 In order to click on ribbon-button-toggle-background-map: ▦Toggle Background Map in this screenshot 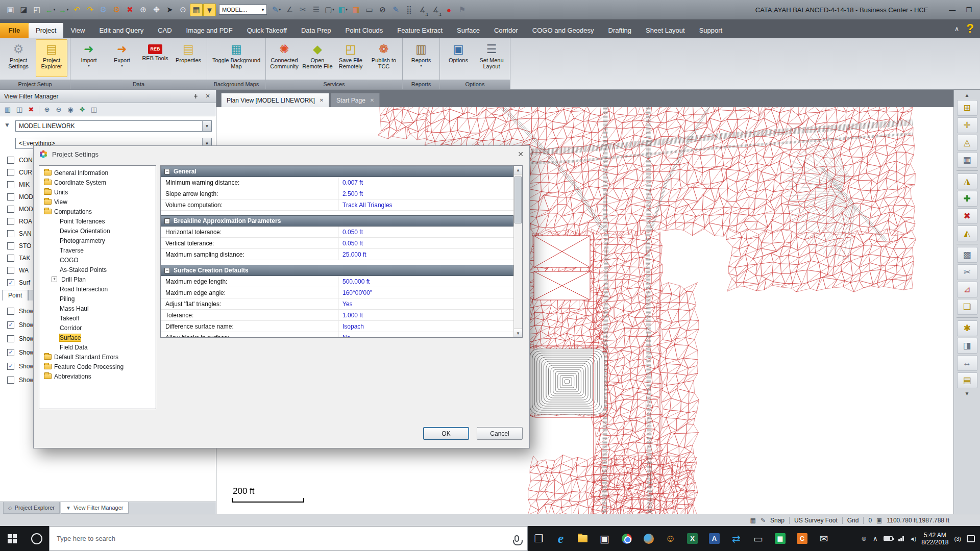, I will do `click(236, 58)`.